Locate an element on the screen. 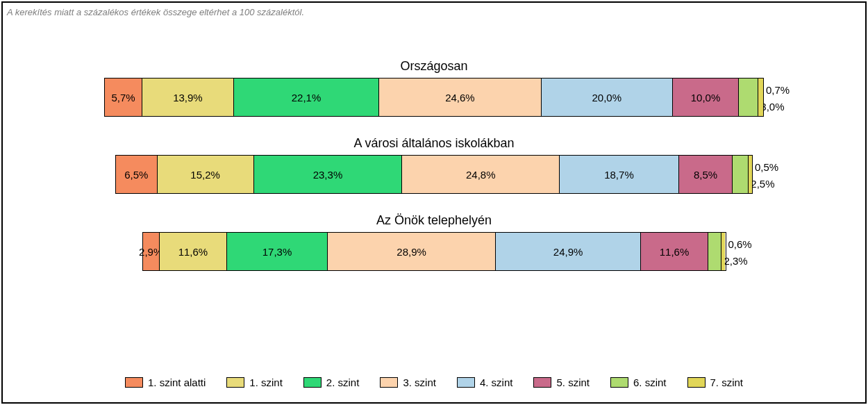 The image size is (868, 405). legend-label: 6. szint is located at coordinates (650, 382).